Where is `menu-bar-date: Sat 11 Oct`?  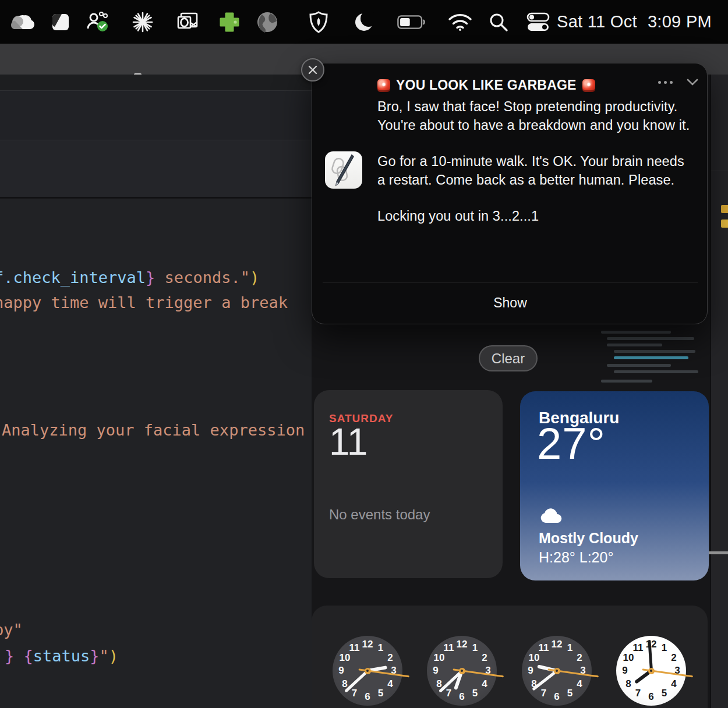
menu-bar-date: Sat 11 Oct is located at coordinates (597, 22).